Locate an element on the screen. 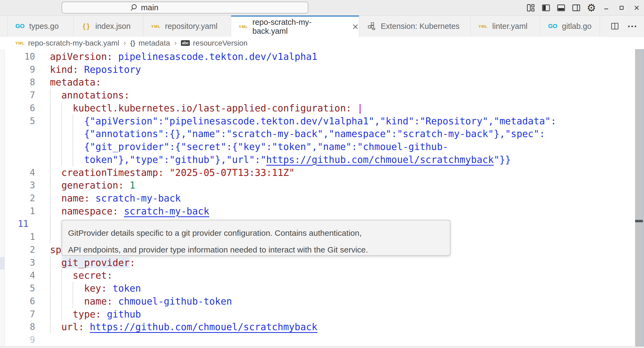 This screenshot has width=644, height=348. code-token: {"annotations":{},"name":"scratch-my-bac… is located at coordinates (314, 134).